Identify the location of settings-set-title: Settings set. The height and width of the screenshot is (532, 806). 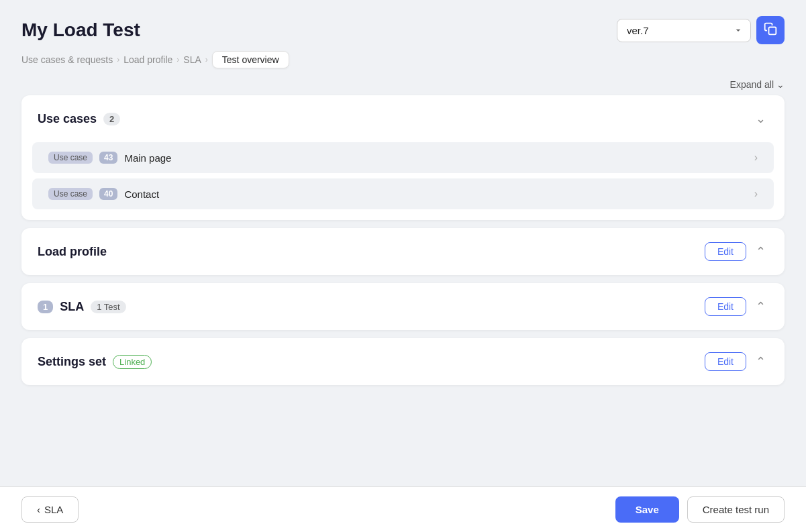
(72, 362).